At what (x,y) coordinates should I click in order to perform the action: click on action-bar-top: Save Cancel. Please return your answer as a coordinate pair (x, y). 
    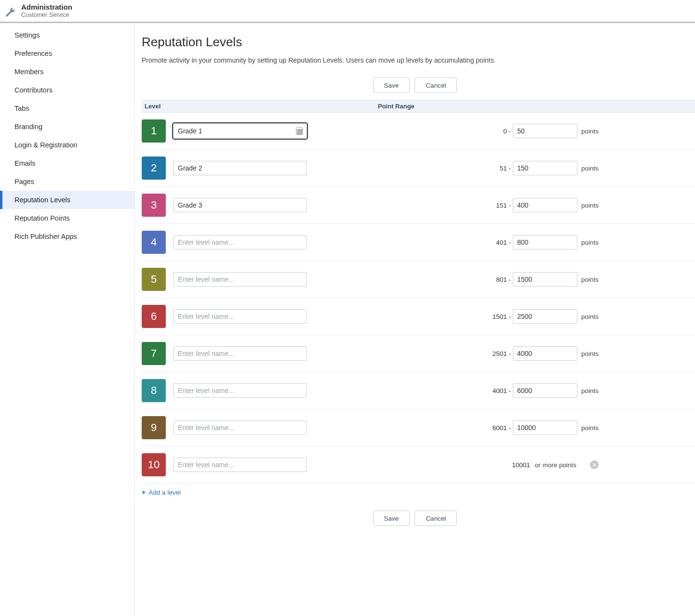
    Looking at the image, I should click on (415, 87).